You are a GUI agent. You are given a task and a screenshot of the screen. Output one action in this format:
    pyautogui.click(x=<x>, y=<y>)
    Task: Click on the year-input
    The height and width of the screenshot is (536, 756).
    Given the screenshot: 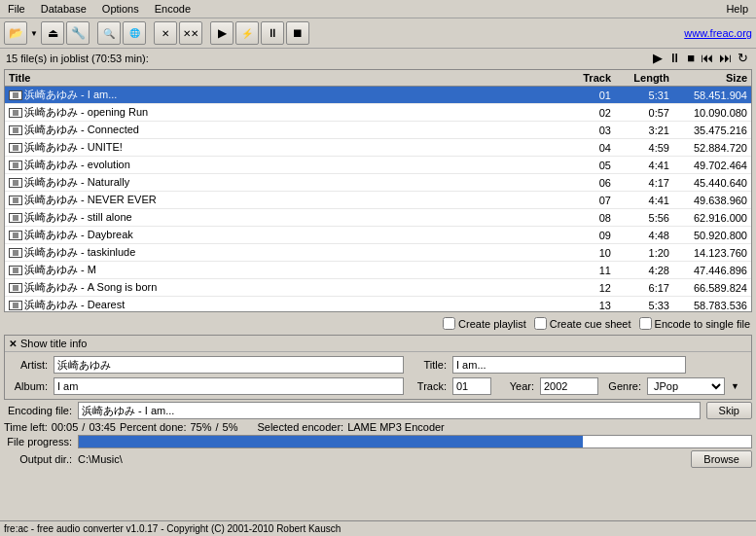 What is the action you would take?
    pyautogui.click(x=569, y=386)
    